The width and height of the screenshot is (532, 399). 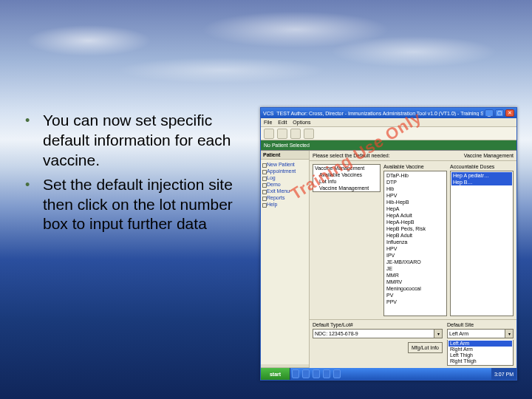 I want to click on nav-tree: Vaccine Management Available Vaccines Lo…, so click(x=347, y=178).